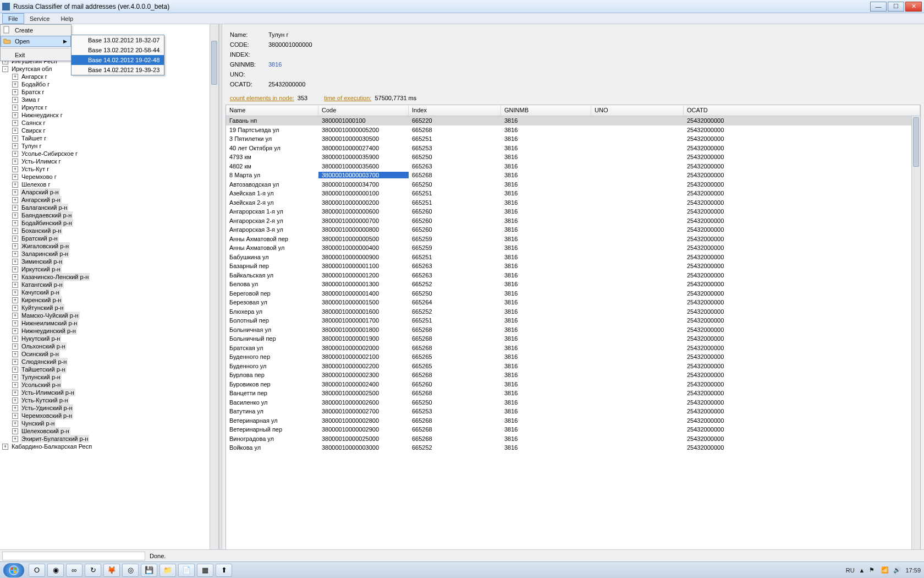 This screenshot has width=924, height=578. Describe the element at coordinates (896, 7) in the screenshot. I see `maximize-button: ☐` at that location.